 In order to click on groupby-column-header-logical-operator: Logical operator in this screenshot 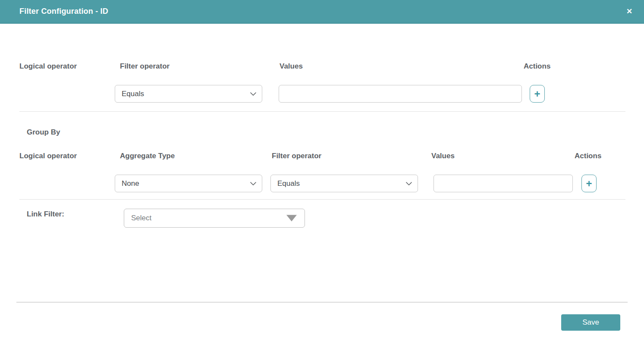, I will do `click(48, 156)`.